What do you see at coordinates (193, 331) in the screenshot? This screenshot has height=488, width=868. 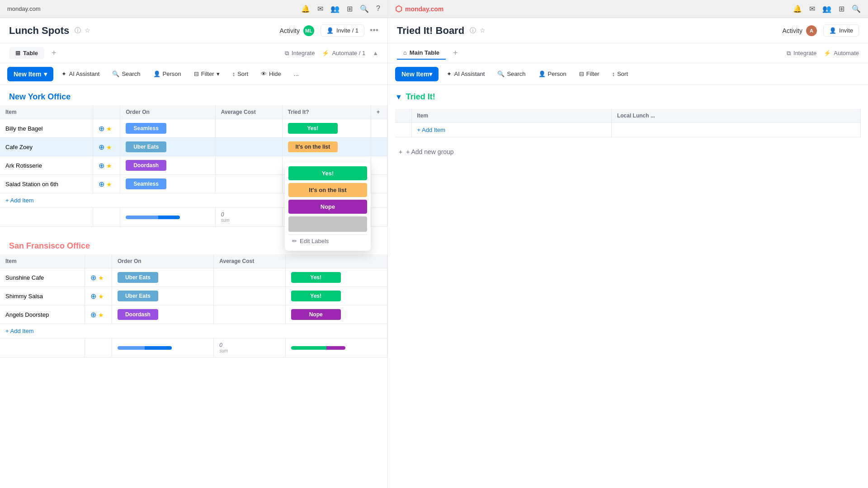 I see `add-item-label: + Add Item` at bounding box center [193, 331].